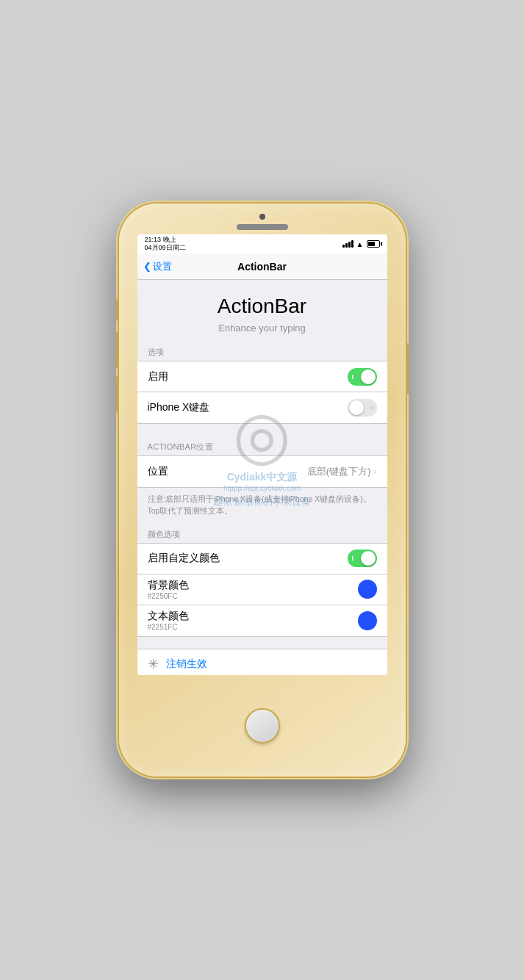 This screenshot has width=524, height=980. Describe the element at coordinates (168, 586) in the screenshot. I see `bg-color-label: 背景颜色` at that location.